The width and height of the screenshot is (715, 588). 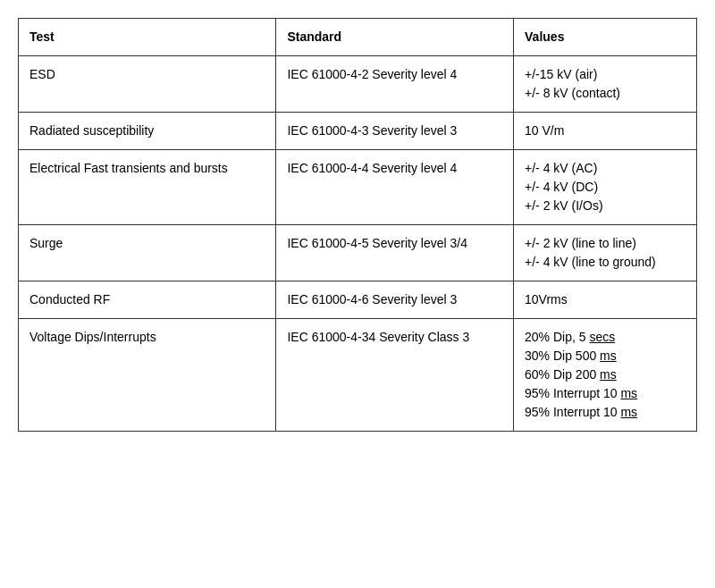 What do you see at coordinates (147, 131) in the screenshot?
I see `cell-test-1: Radiated susceptibility` at bounding box center [147, 131].